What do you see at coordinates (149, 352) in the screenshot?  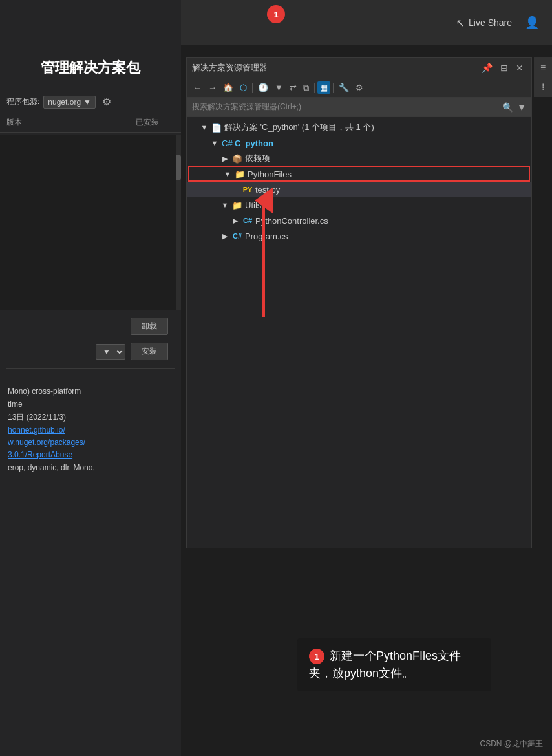 I see `install-button: 安装` at bounding box center [149, 352].